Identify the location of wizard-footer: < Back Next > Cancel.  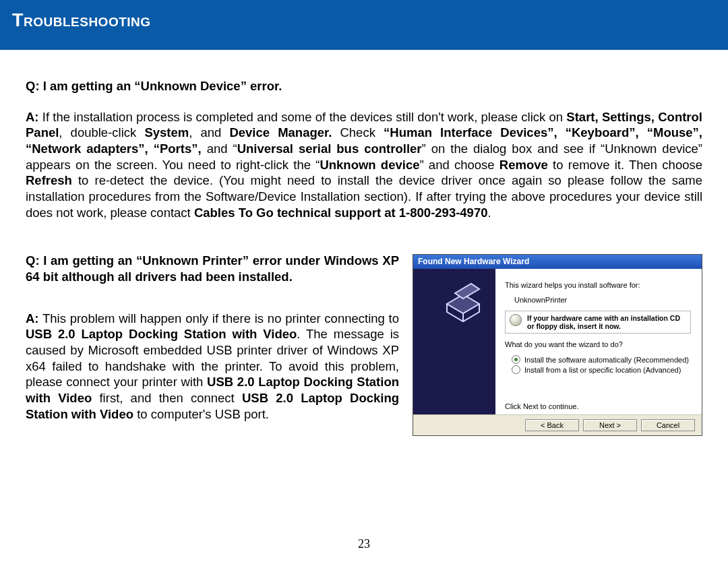
(557, 425).